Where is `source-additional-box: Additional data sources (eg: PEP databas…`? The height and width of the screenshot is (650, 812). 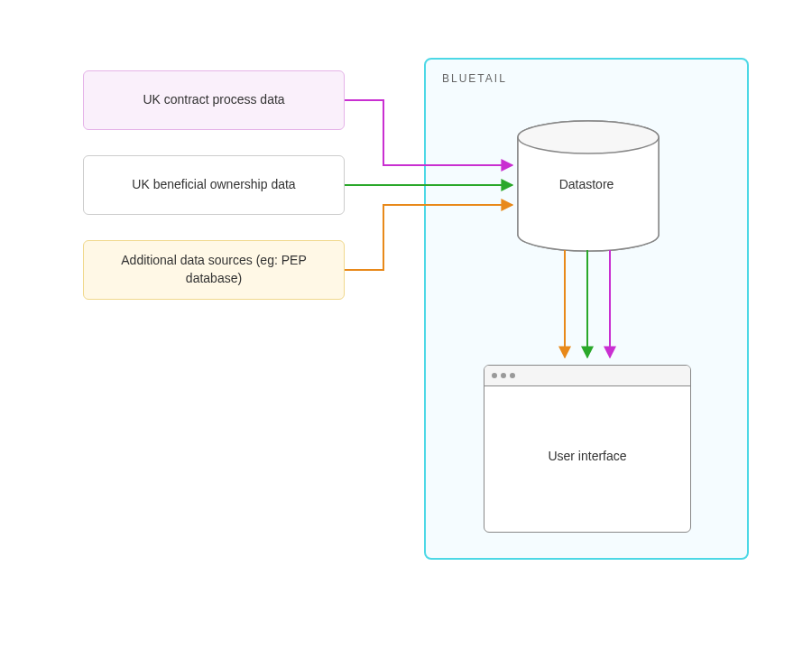 source-additional-box: Additional data sources (eg: PEP databas… is located at coordinates (214, 270).